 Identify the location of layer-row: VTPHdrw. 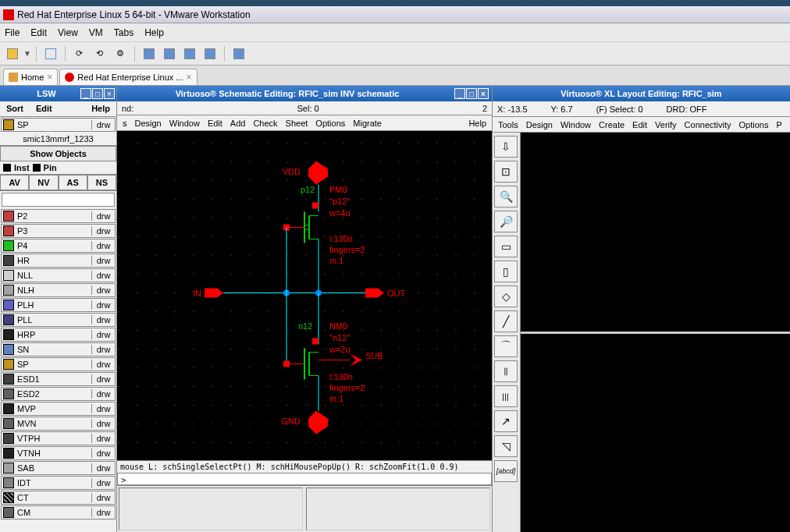
(58, 438).